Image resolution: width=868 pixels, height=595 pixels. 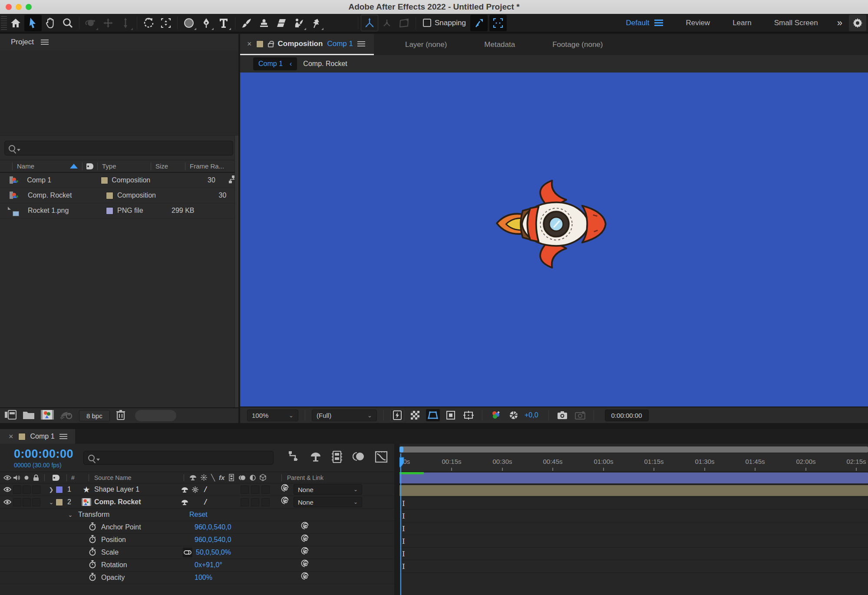 What do you see at coordinates (63, 436) in the screenshot?
I see `timeline-panel-menu-icon` at bounding box center [63, 436].